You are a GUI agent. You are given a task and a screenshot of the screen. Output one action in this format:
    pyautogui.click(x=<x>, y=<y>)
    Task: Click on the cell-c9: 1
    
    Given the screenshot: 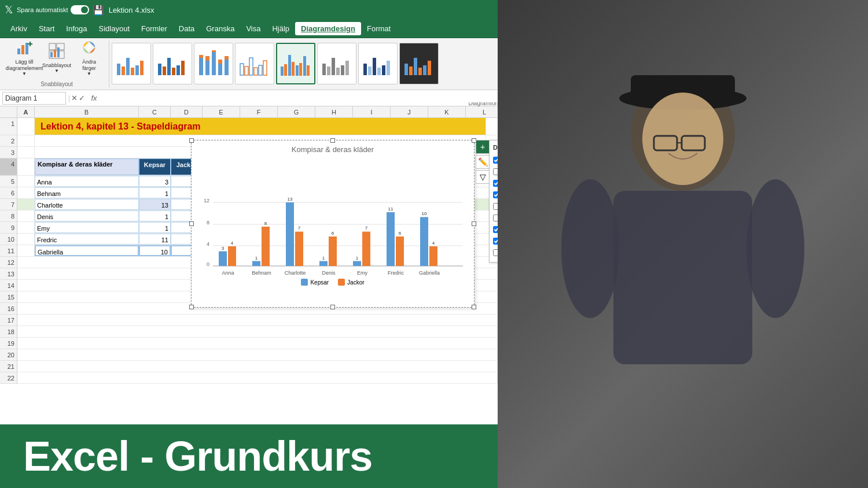 What is the action you would take?
    pyautogui.click(x=155, y=228)
    